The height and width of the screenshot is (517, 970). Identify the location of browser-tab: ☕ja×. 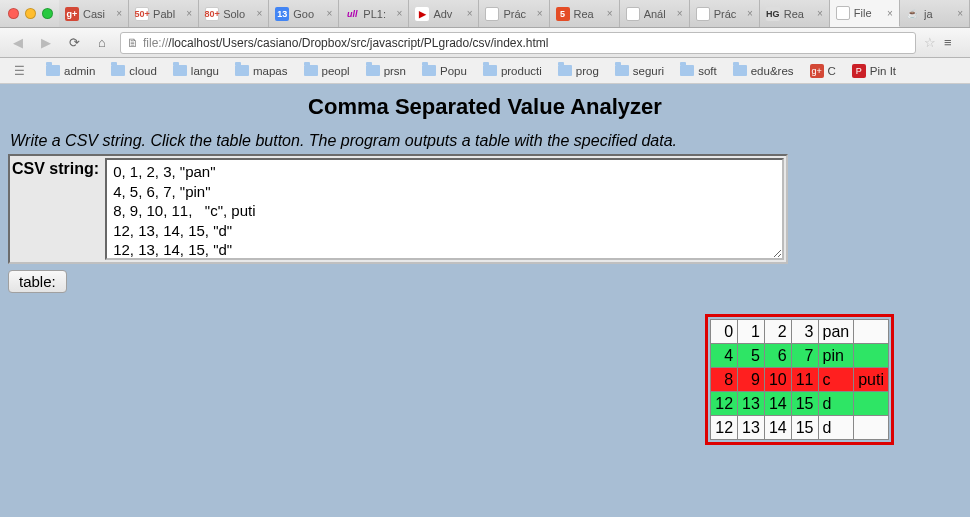
(935, 14).